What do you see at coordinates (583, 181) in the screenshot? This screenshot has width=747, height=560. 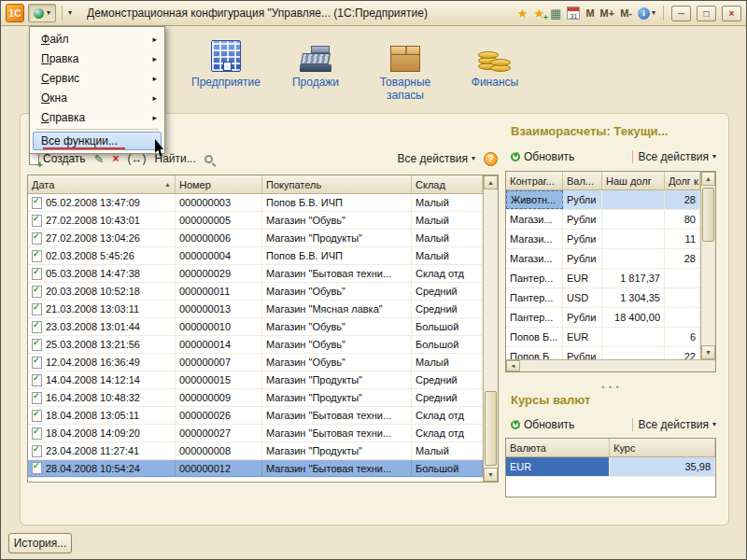 I see `column-header-currency: Вал...` at bounding box center [583, 181].